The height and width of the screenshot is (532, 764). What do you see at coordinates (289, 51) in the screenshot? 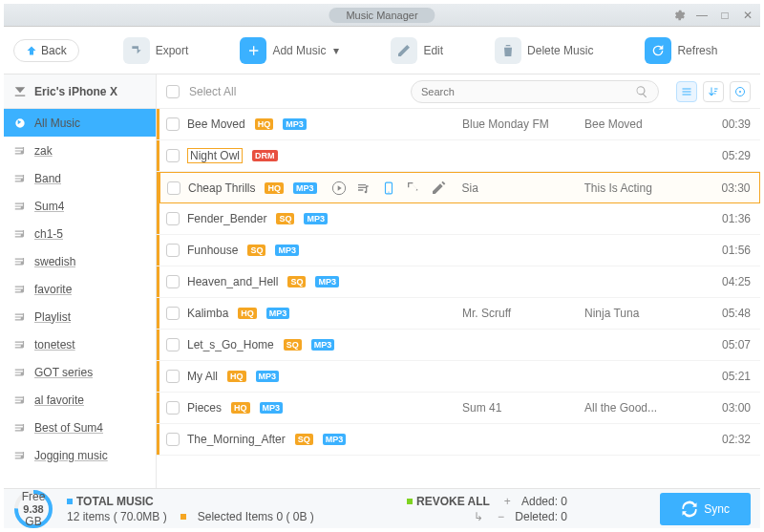
I see `add-music-button: Add Music ▾` at bounding box center [289, 51].